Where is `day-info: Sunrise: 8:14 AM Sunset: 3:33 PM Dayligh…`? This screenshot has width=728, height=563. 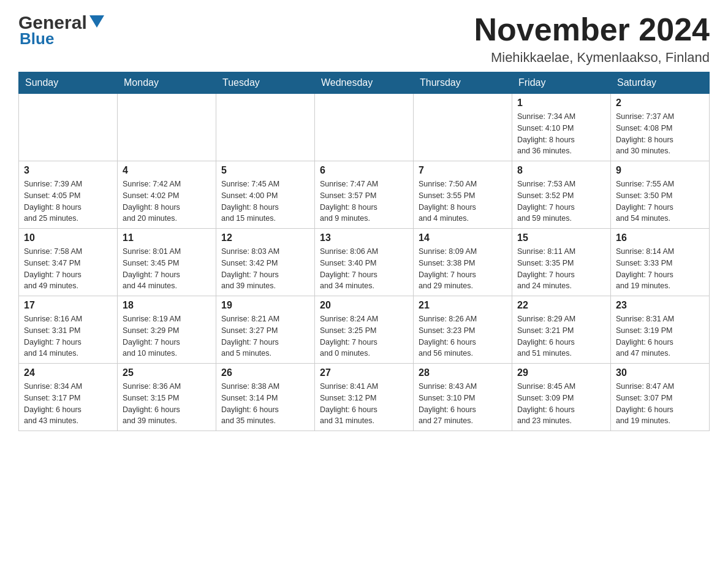
day-info: Sunrise: 8:14 AM Sunset: 3:33 PM Dayligh… is located at coordinates (660, 269).